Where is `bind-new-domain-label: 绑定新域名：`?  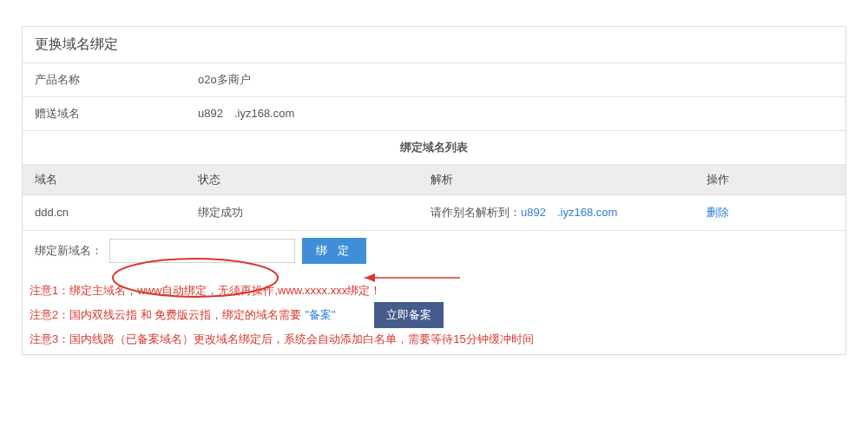
bind-new-domain-label: 绑定新域名： is located at coordinates (69, 251).